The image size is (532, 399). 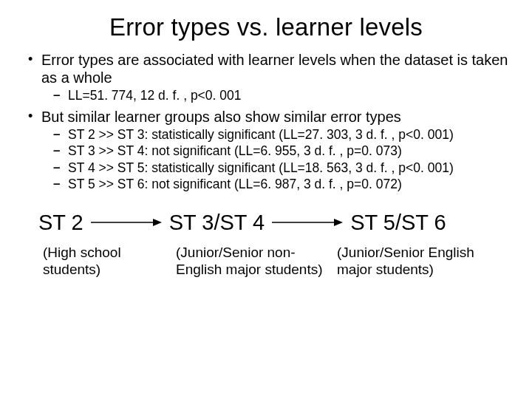 What do you see at coordinates (276, 160) in the screenshot?
I see `bullet-2-sublist: ST 2 >> ST 3: statistically significant …` at bounding box center [276, 160].